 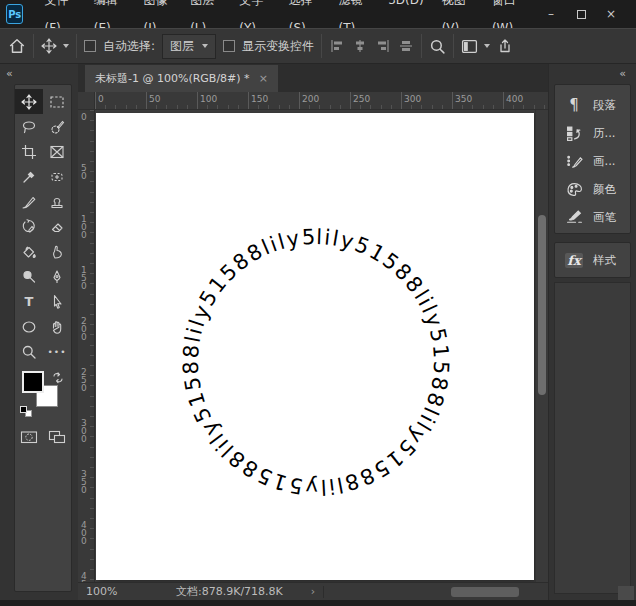 I want to click on auto-select-value: 图层, so click(x=182, y=46).